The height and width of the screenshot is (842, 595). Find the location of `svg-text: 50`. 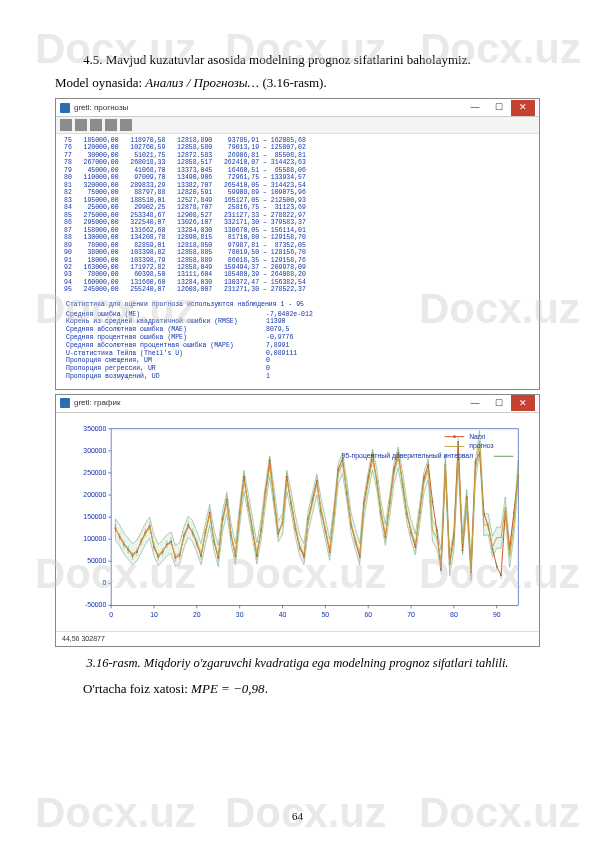

svg-text: 50 is located at coordinates (326, 614).